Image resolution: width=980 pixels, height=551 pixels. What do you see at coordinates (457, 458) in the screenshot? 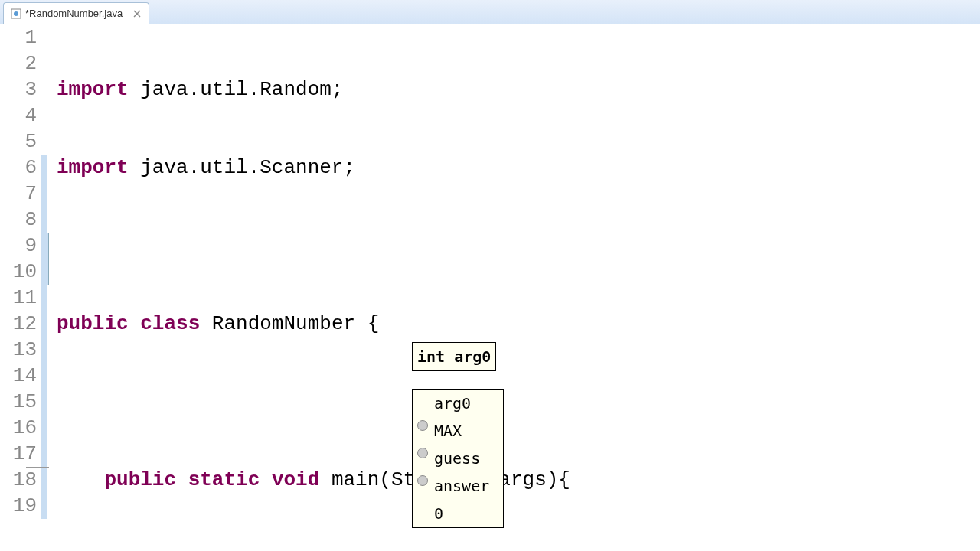
I see `autocomplete-label: guess` at bounding box center [457, 458].